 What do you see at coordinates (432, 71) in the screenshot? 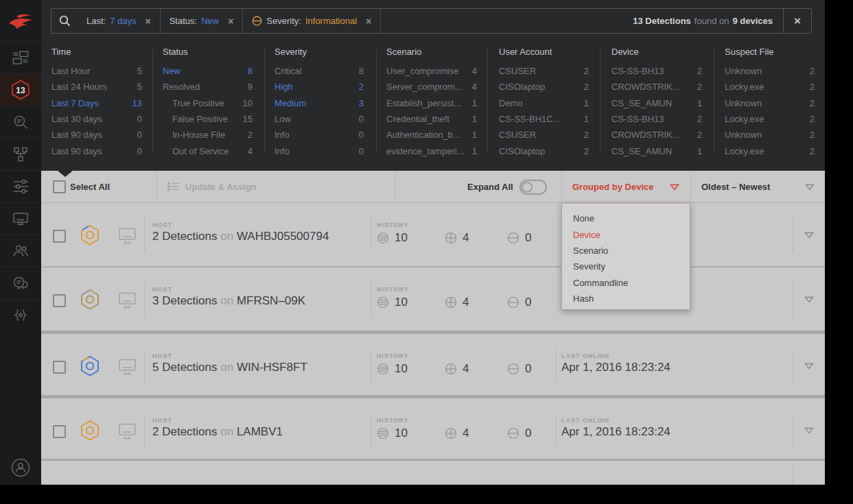
I see `facet-item: User_compromise4` at bounding box center [432, 71].